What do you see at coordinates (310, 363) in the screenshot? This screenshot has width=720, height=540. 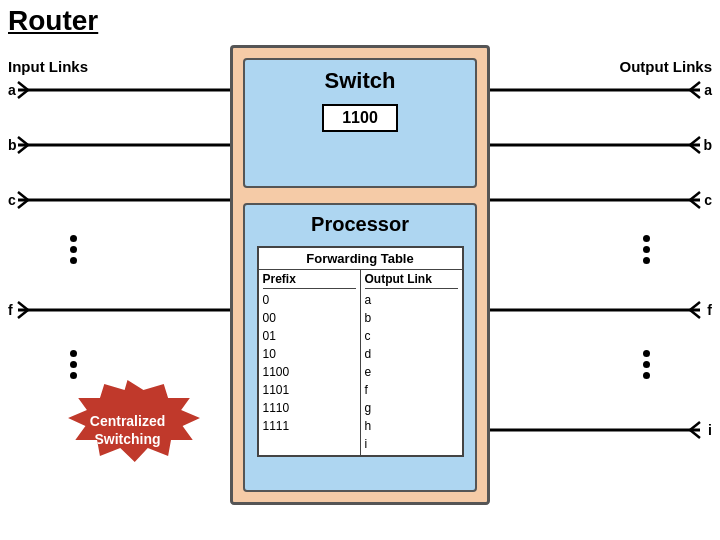 I see `prefix-rows: 00001101100110111101111` at bounding box center [310, 363].